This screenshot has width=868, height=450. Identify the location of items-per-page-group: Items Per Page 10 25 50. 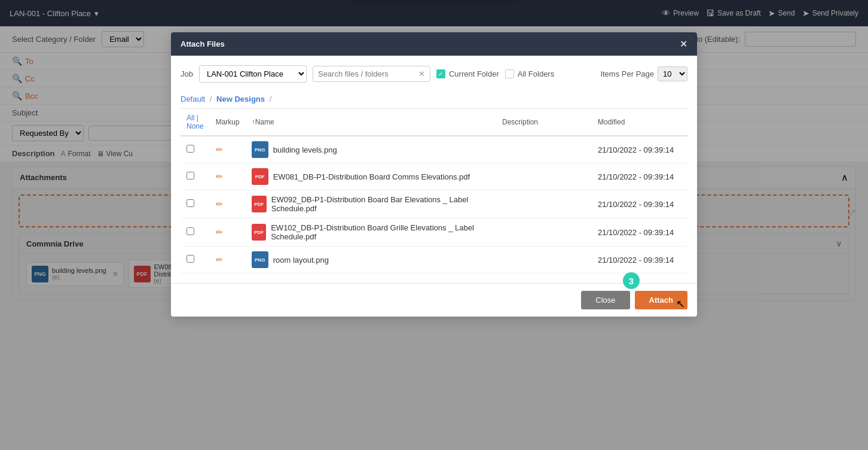
(644, 74).